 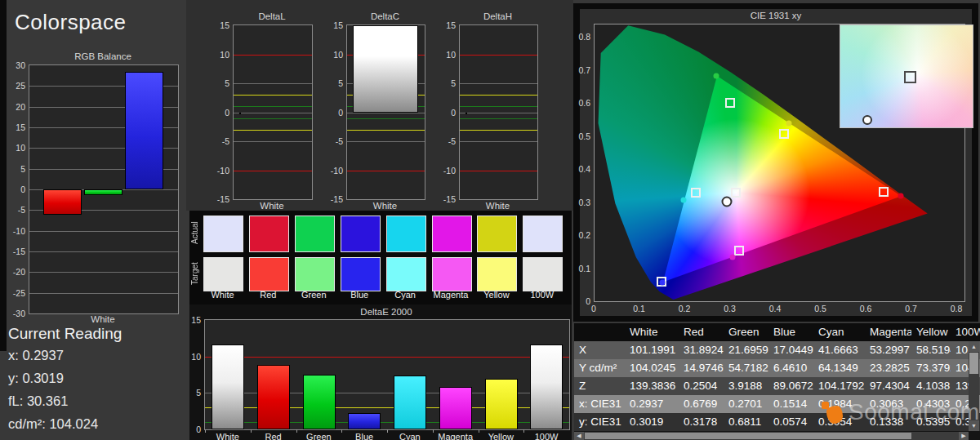 I want to click on swatch-actual-red, so click(x=270, y=233).